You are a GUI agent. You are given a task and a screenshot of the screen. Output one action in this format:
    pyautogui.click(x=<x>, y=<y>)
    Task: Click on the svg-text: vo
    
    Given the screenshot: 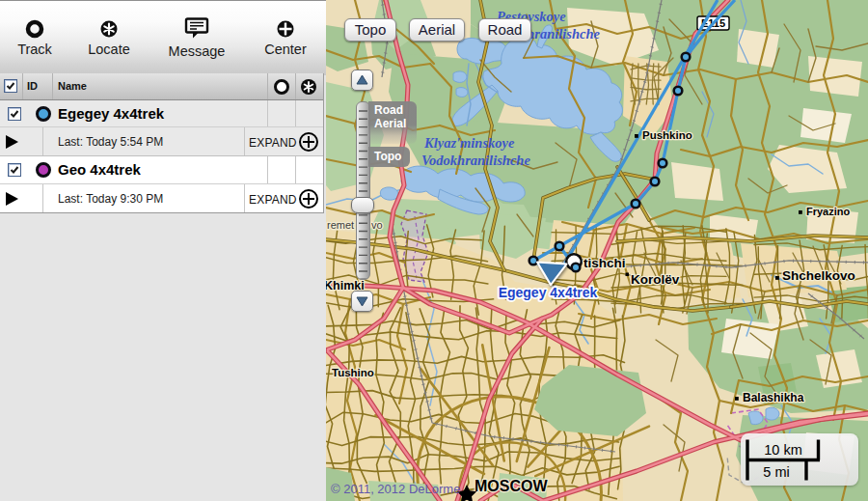 What is the action you would take?
    pyautogui.click(x=377, y=225)
    